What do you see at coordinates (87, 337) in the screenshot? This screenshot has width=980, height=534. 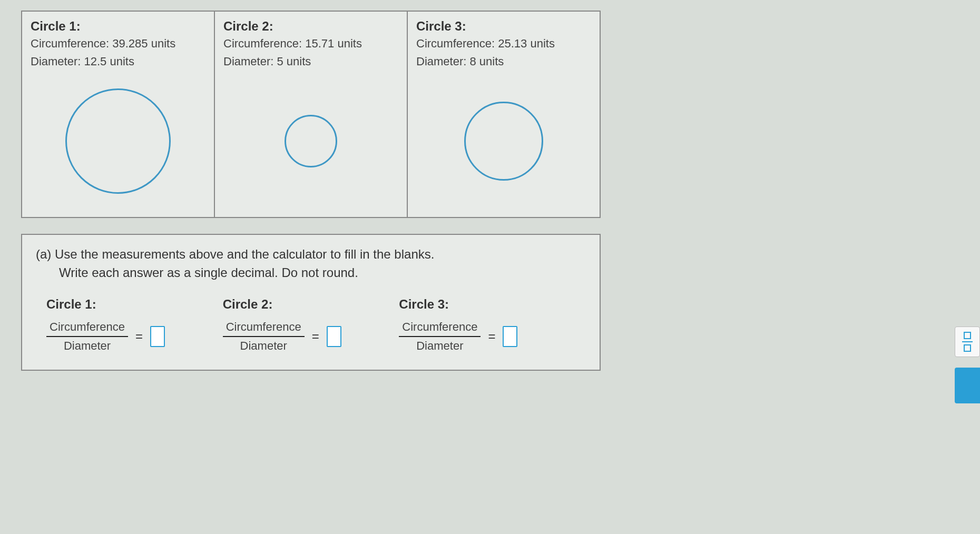 I see `answer-1-fraction: Circumference Diameter` at bounding box center [87, 337].